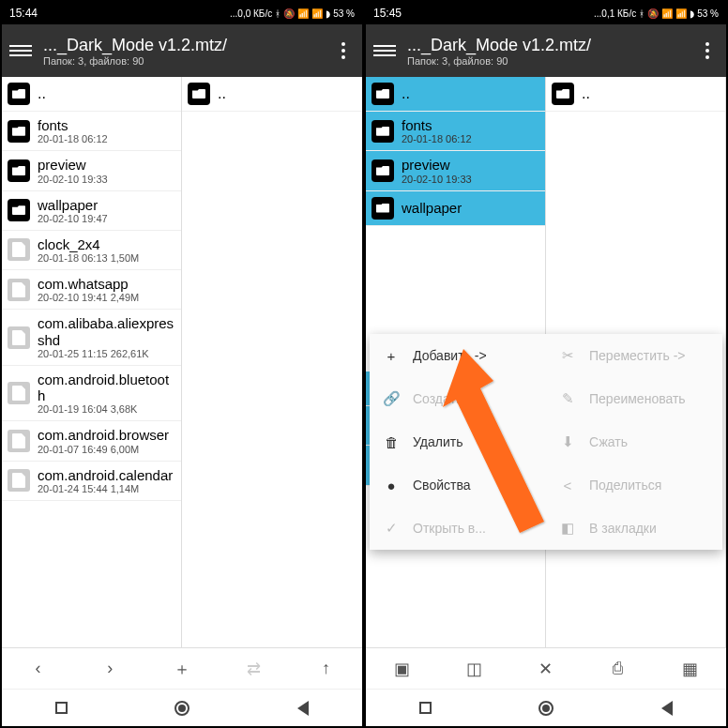 This screenshot has height=728, width=728. Describe the element at coordinates (391, 486) in the screenshot. I see `menu-icon: ●` at that location.